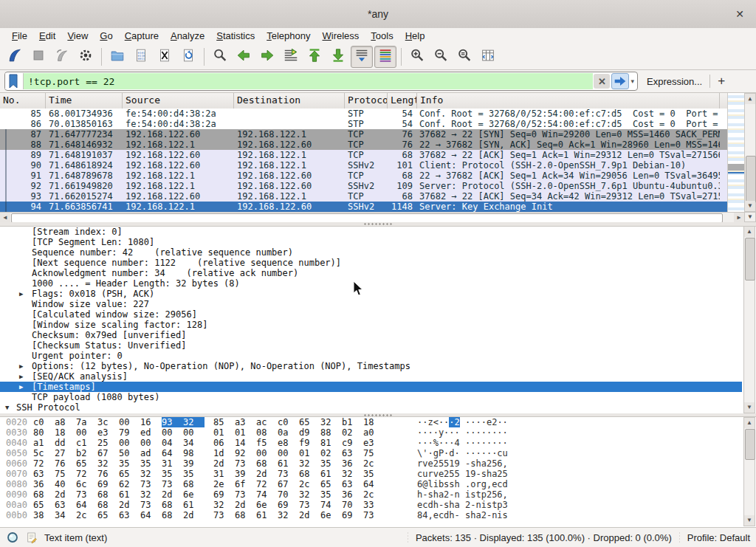  Describe the element at coordinates (402, 100) in the screenshot. I see `column-header-length: Length` at that location.